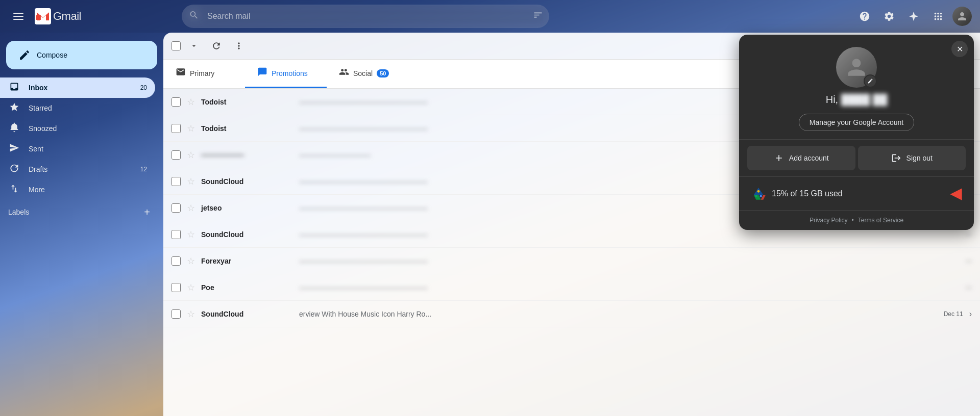  Describe the element at coordinates (960, 49) in the screenshot. I see `popup-close-button: ✕` at that location.